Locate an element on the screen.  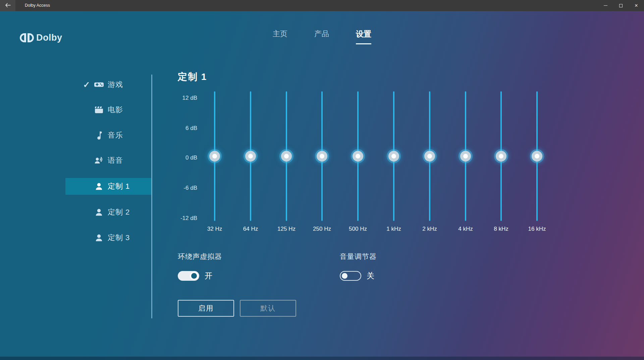
surround-virtualizer-toggle is located at coordinates (189, 276).